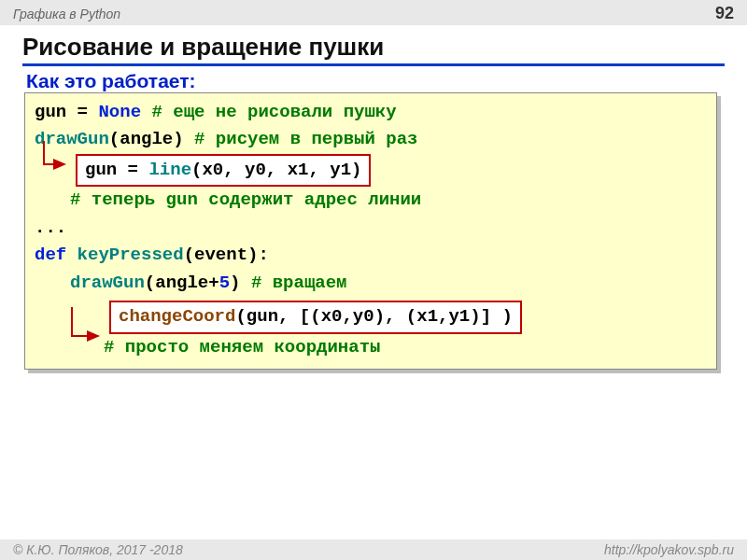 The image size is (747, 560). Describe the element at coordinates (371, 170) in the screenshot. I see `code-line-3: gun = line(x0, y0, x1, y1)` at that location.